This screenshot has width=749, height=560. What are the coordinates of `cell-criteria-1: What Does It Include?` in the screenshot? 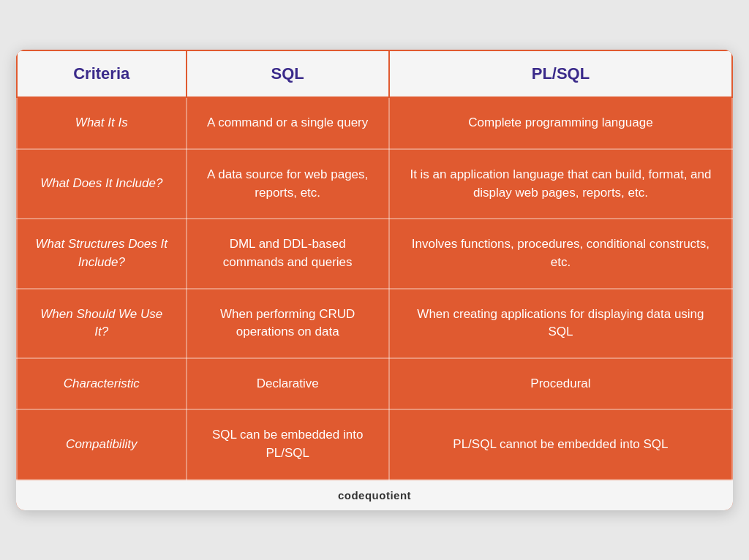 It's located at (102, 184).